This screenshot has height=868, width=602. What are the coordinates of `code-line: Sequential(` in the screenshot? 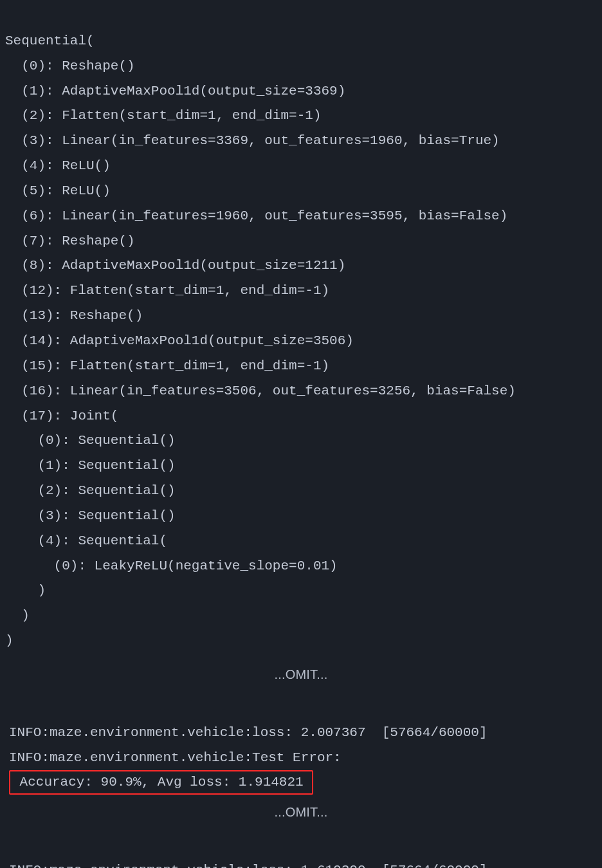 It's located at (50, 41).